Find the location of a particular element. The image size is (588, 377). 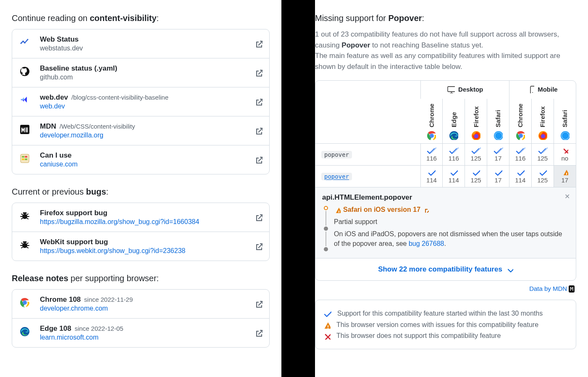

legend: Support for this compatibility feature s… is located at coordinates (446, 324).